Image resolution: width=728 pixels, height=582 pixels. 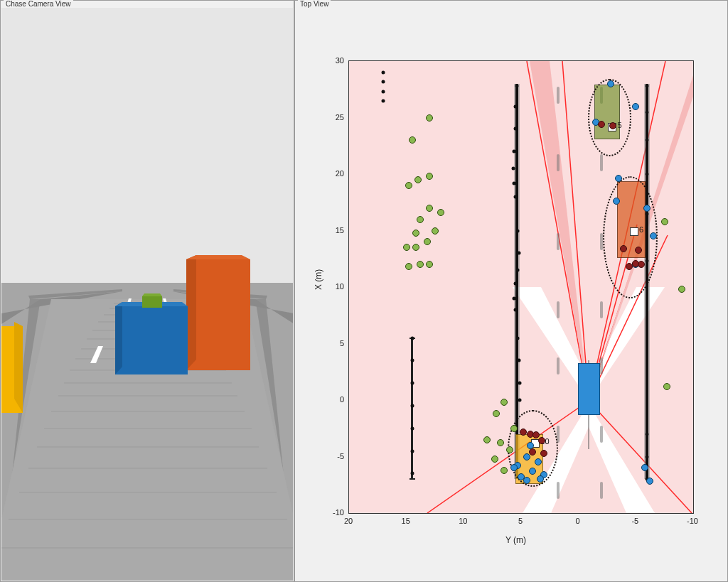 I want to click on track-label: 6, so click(x=641, y=230).